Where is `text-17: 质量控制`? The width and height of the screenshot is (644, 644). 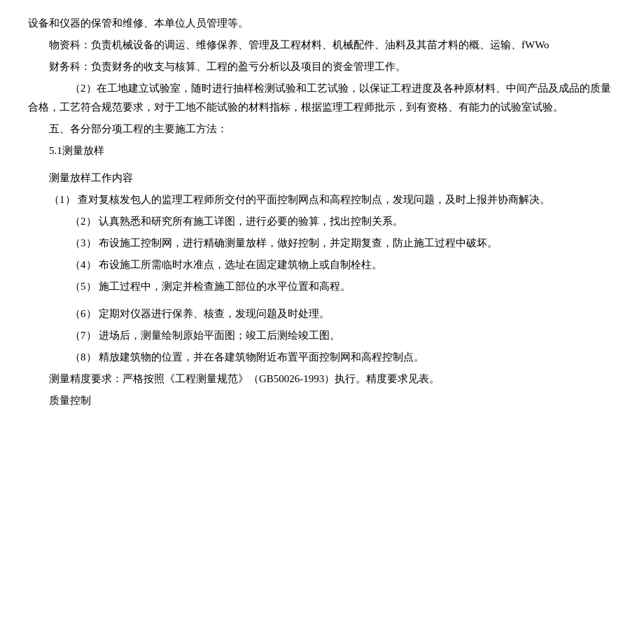
text-17: 质量控制 is located at coordinates (70, 400).